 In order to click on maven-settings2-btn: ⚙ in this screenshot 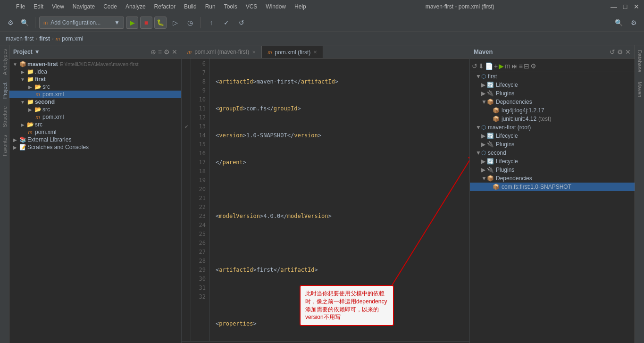, I will do `click(533, 66)`.